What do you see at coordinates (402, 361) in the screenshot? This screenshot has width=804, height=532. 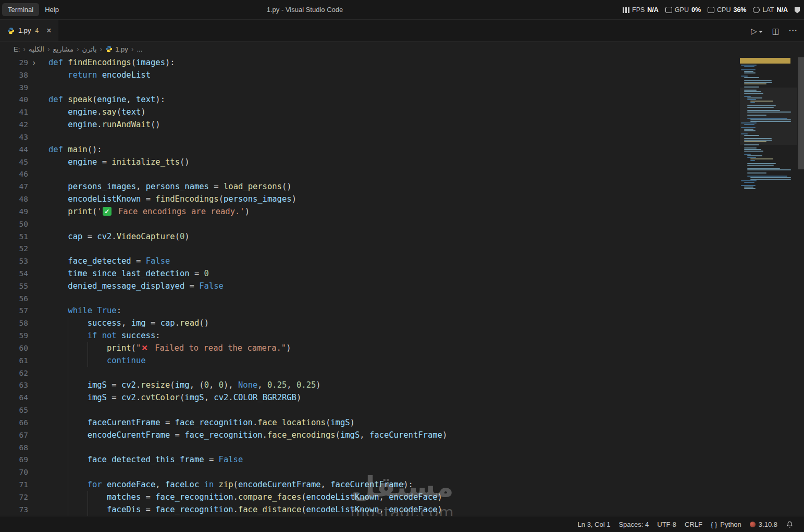 I see `code-line-61: 61continue` at bounding box center [402, 361].